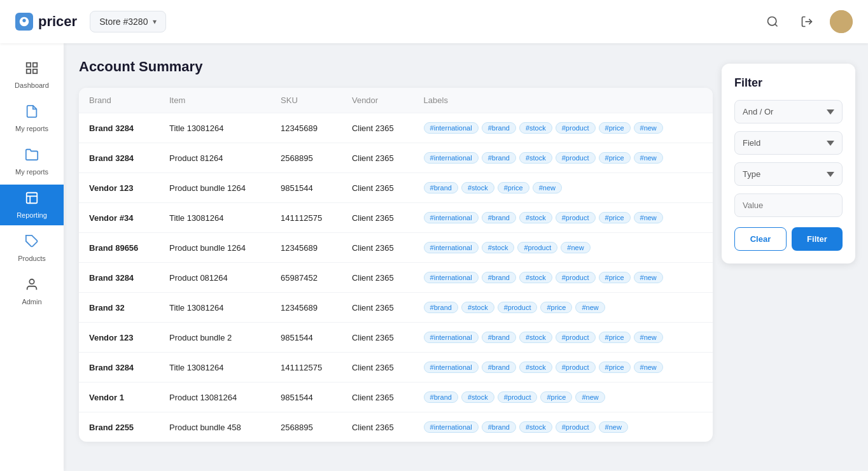 This screenshot has height=471, width=868. Describe the element at coordinates (32, 292) in the screenshot. I see `sidebar-item-admin: Admin` at that location.